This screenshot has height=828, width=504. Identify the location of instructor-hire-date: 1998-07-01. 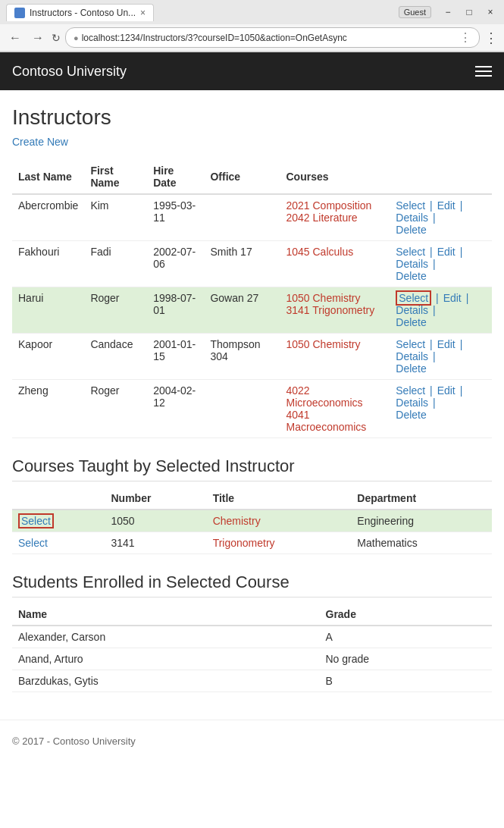
(176, 311).